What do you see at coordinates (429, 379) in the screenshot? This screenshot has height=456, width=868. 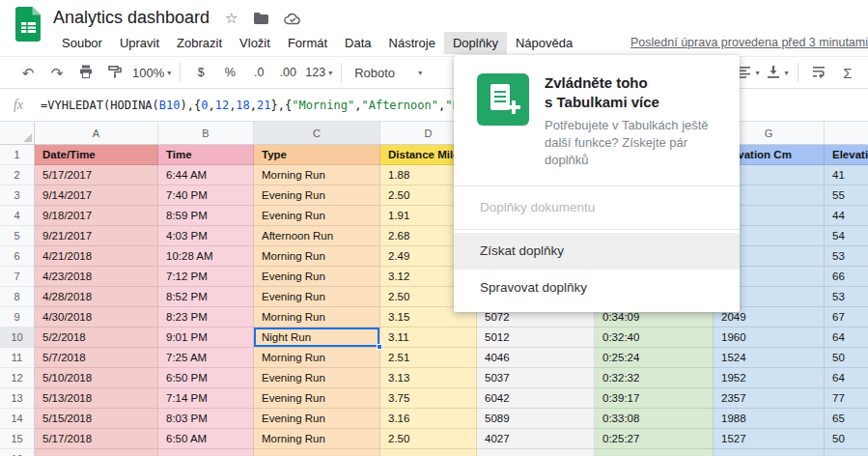 I see `cell-D12: 3.13` at bounding box center [429, 379].